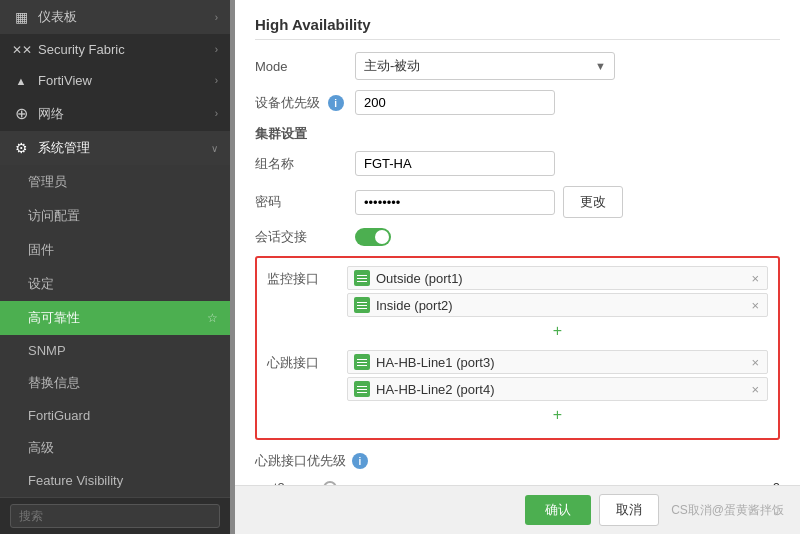 Image resolution: width=800 pixels, height=534 pixels. Describe the element at coordinates (755, 362) in the screenshot. I see `remove-heartbeat-1-button: ×` at that location.